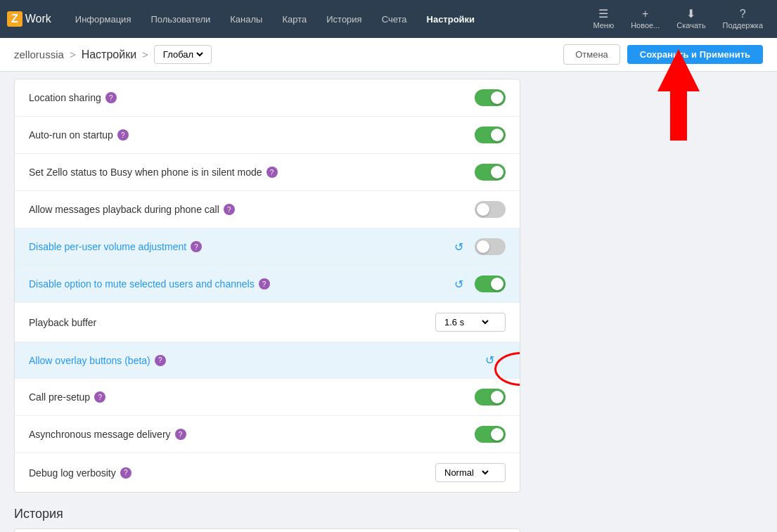 Image resolution: width=777 pixels, height=532 pixels. I want to click on scope-select: Глобал, so click(183, 55).